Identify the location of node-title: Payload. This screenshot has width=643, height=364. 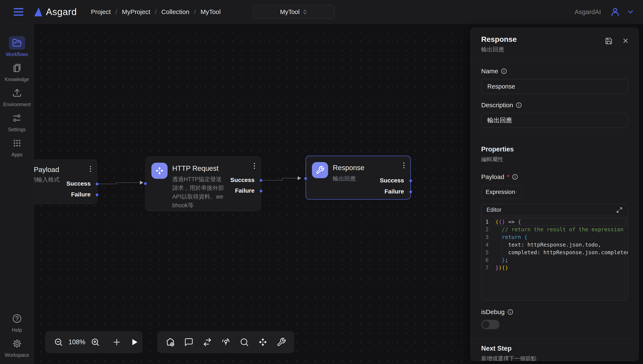
(63, 170).